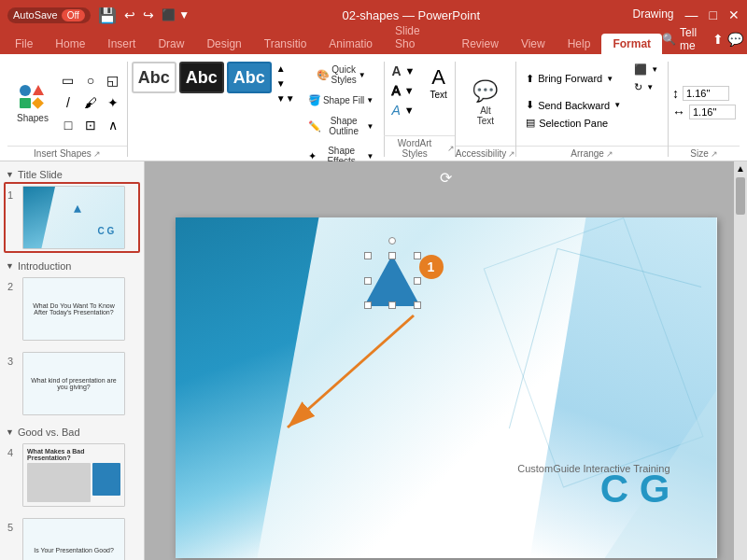 The height and width of the screenshot is (560, 747). What do you see at coordinates (486, 103) in the screenshot?
I see `alt-text-button: 💬 AltText` at bounding box center [486, 103].